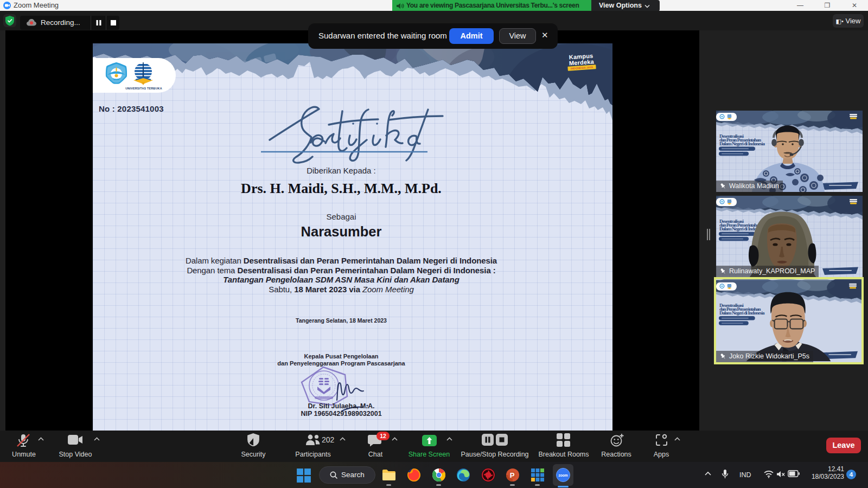  I want to click on svg-text: UNIVERSITAS TERBUKA, so click(144, 88).